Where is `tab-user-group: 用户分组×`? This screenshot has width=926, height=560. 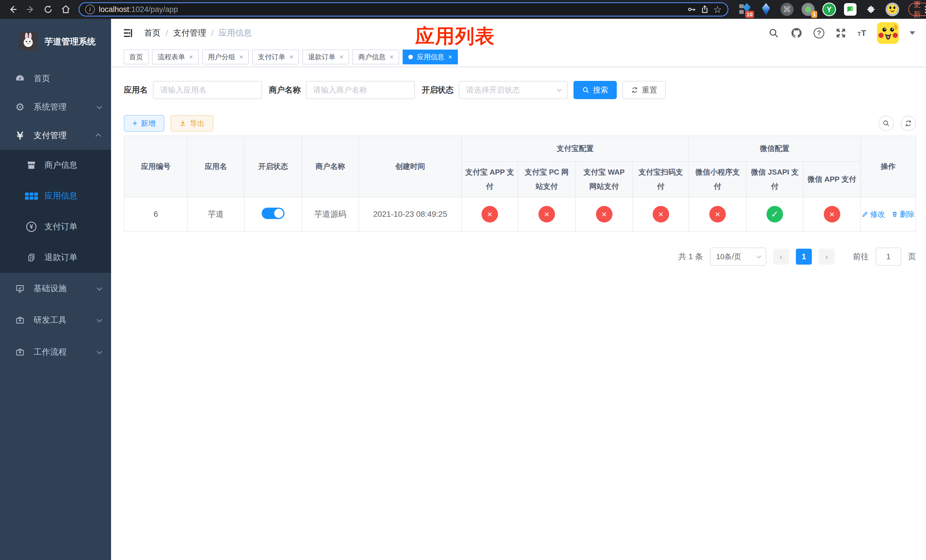 tab-user-group: 用户分组× is located at coordinates (225, 57).